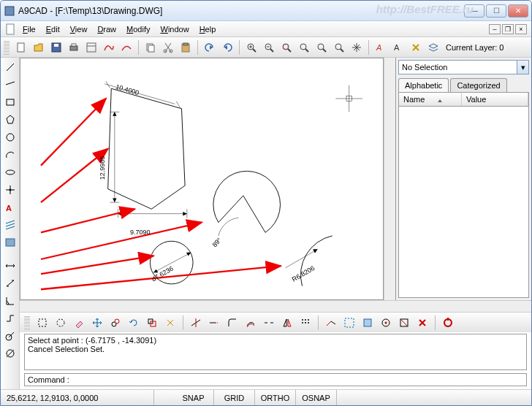 This screenshot has height=406, width=532. What do you see at coordinates (286, 47) in the screenshot?
I see `zoom-window-icon` at bounding box center [286, 47].